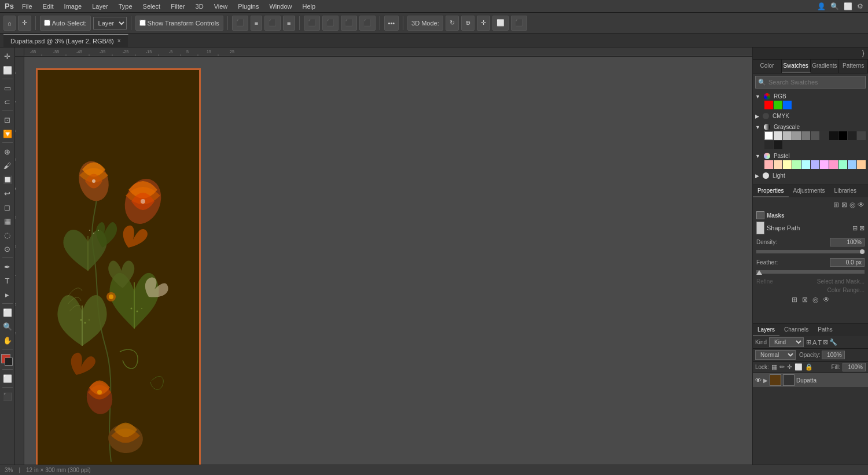 This screenshot has height=475, width=868. I want to click on brush-tool: 🖌, so click(8, 165).